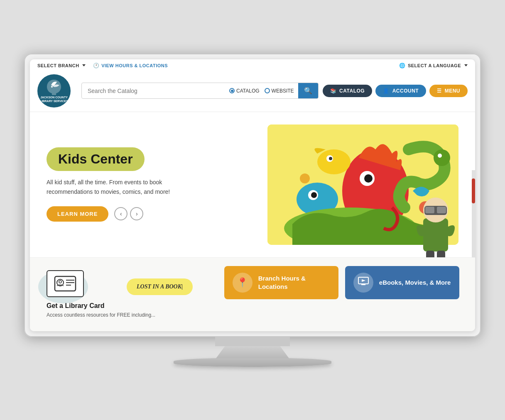 The width and height of the screenshot is (505, 420). I want to click on monitor-base, so click(252, 362).